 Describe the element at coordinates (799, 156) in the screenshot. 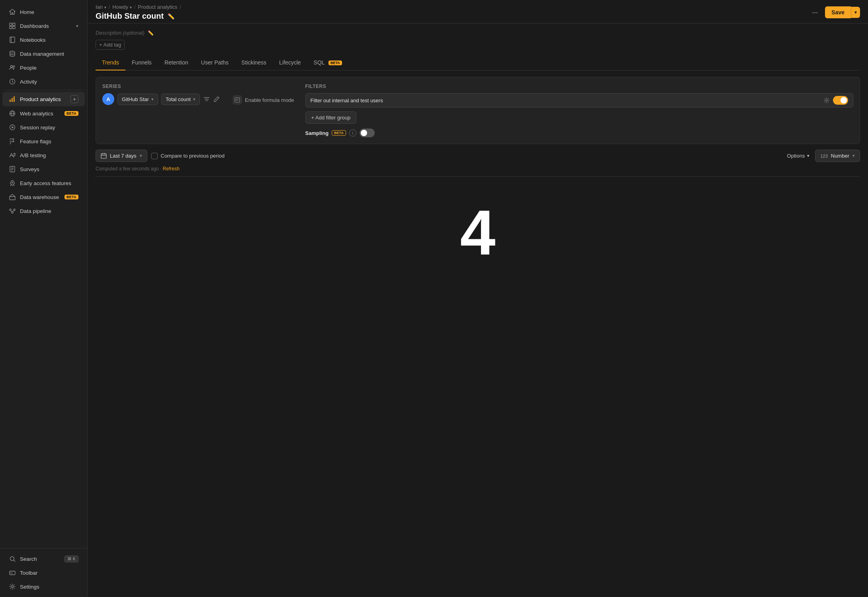

I see `options-button: Options ▾` at that location.